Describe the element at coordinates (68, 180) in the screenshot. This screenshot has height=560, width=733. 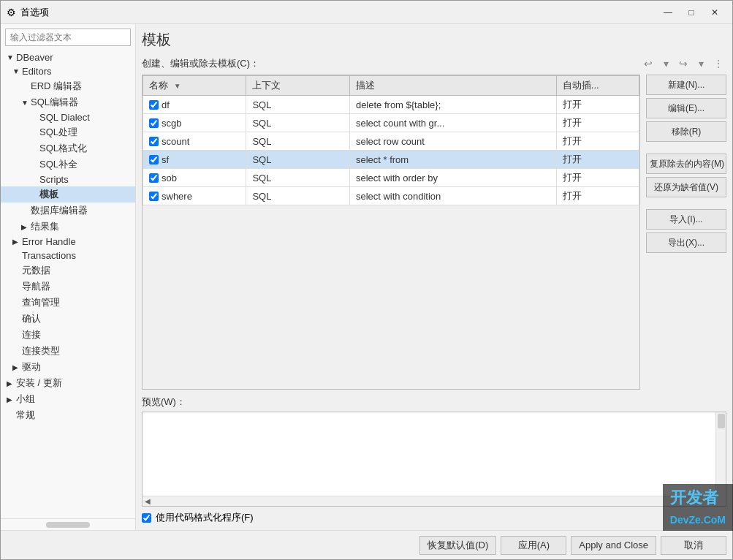
I see `tree-item-scripts: Scripts` at that location.